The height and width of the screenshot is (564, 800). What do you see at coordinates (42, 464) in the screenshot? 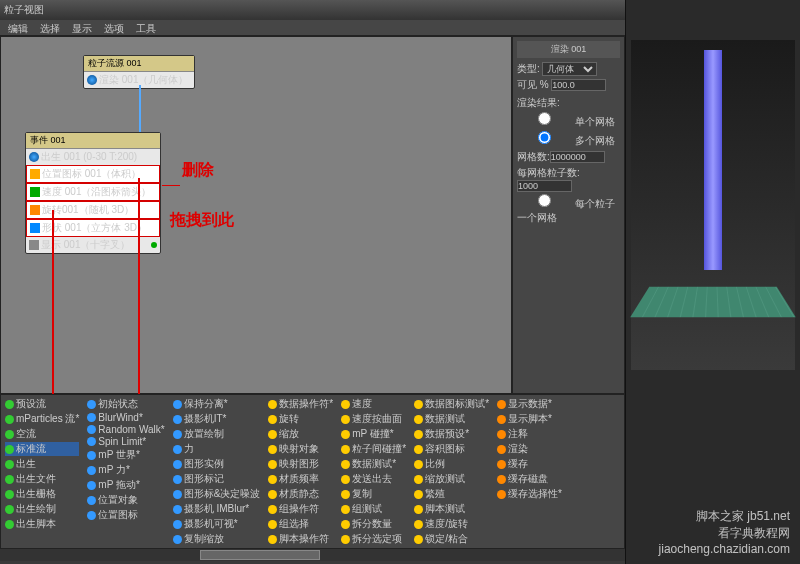
I see `depot-item: 出生` at bounding box center [42, 464].